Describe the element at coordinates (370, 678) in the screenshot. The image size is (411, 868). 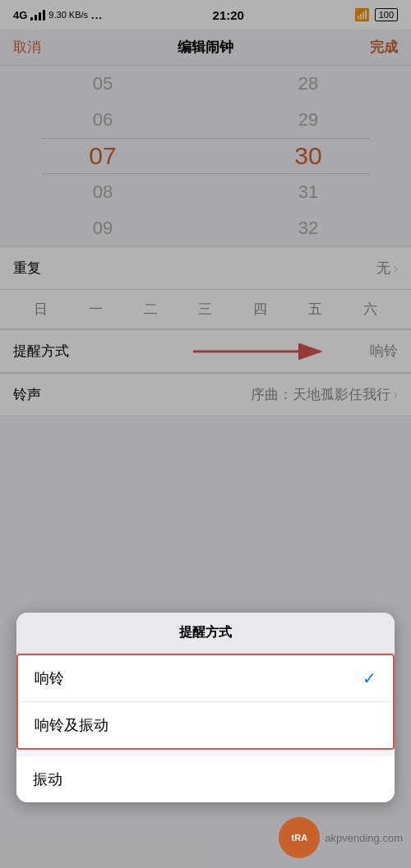
I see `checkmark-icon: ✓` at that location.